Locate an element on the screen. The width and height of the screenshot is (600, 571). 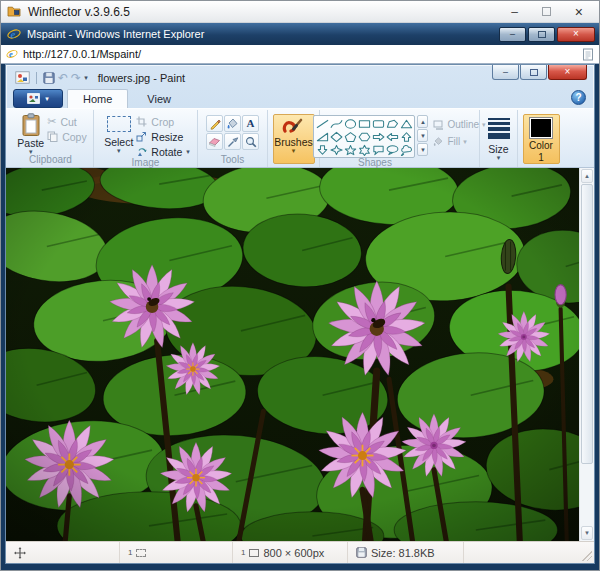
text-icon: A is located at coordinates (251, 124).